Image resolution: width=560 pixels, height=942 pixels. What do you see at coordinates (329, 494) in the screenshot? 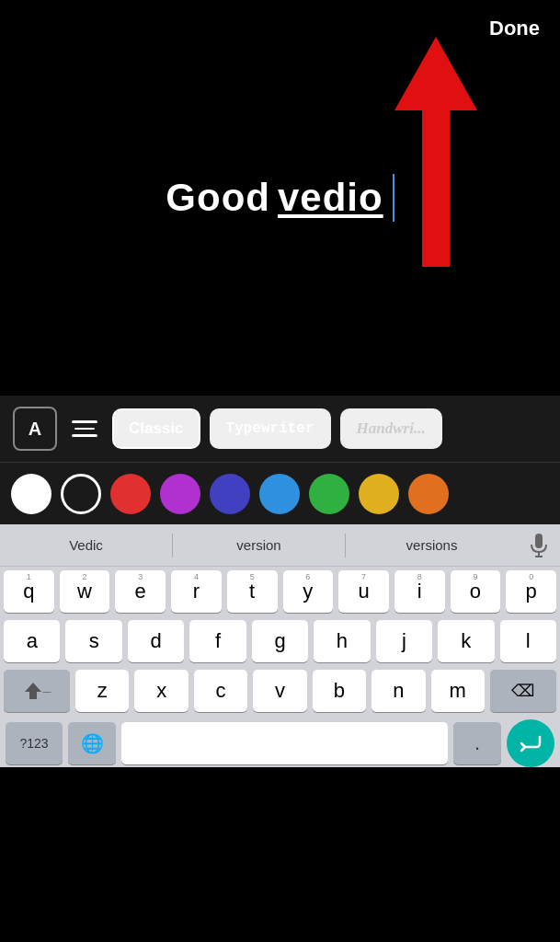
I see `color-green-button` at bounding box center [329, 494].